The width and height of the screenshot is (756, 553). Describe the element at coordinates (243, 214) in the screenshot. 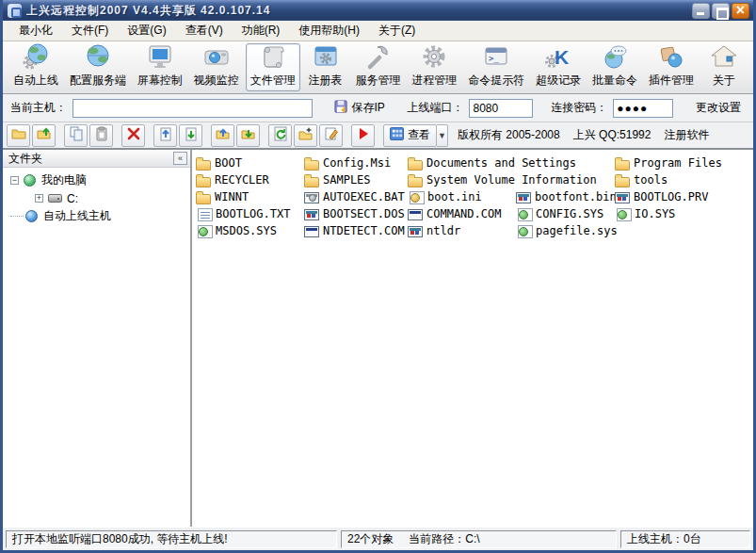

I see `file-item: BOOTLOG.TXT` at that location.